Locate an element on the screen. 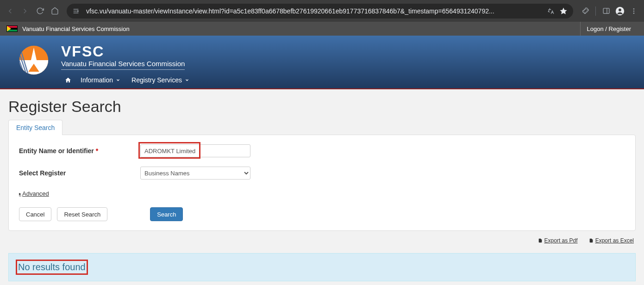 This screenshot has width=644, height=285. nav-home-icon is located at coordinates (68, 80).